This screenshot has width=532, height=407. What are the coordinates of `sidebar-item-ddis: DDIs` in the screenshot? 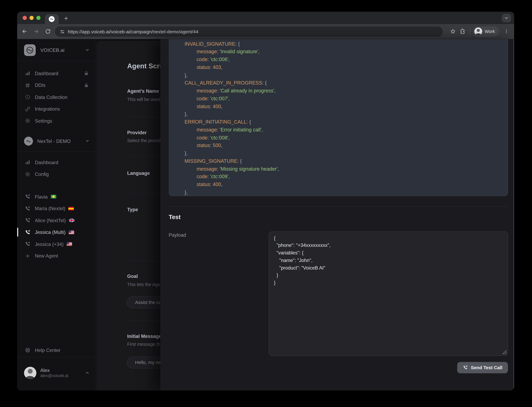 It's located at (56, 85).